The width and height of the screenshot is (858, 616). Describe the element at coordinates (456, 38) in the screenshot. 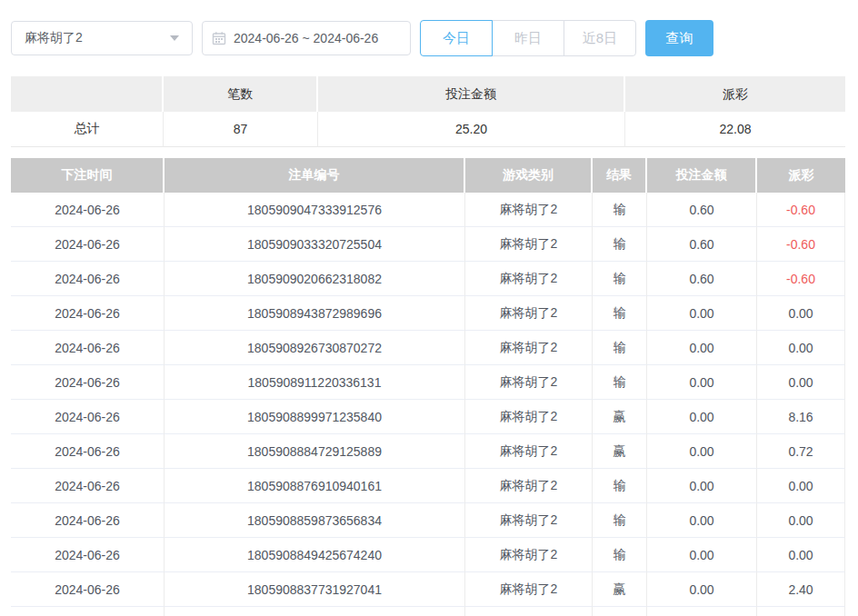

I see `today-button: 今日` at that location.